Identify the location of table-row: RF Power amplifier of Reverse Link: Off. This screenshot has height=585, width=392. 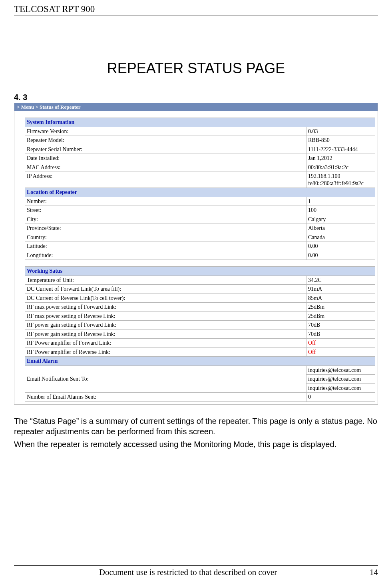
(200, 352).